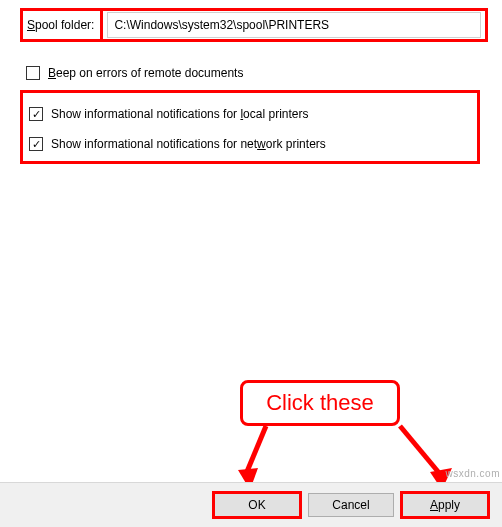 This screenshot has width=502, height=527. What do you see at coordinates (250, 114) in the screenshot?
I see `local-notify-row: ✓ Show informational notifications for l…` at bounding box center [250, 114].